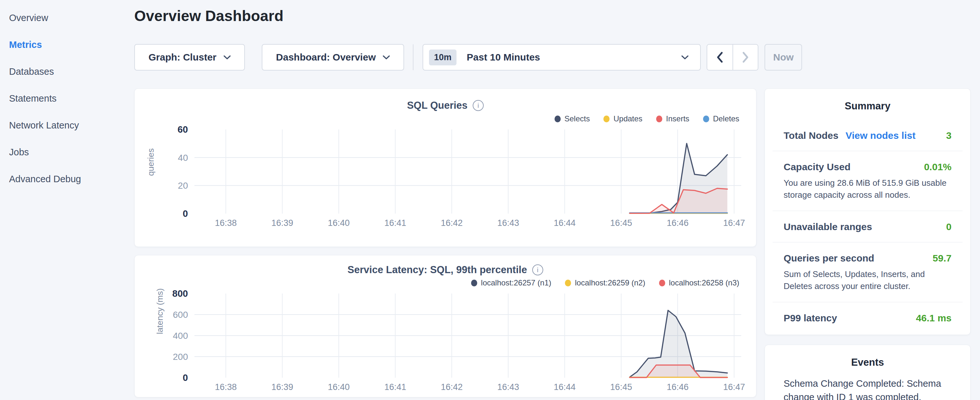 The image size is (980, 400). I want to click on page-title: Overview Dashboard, so click(552, 16).